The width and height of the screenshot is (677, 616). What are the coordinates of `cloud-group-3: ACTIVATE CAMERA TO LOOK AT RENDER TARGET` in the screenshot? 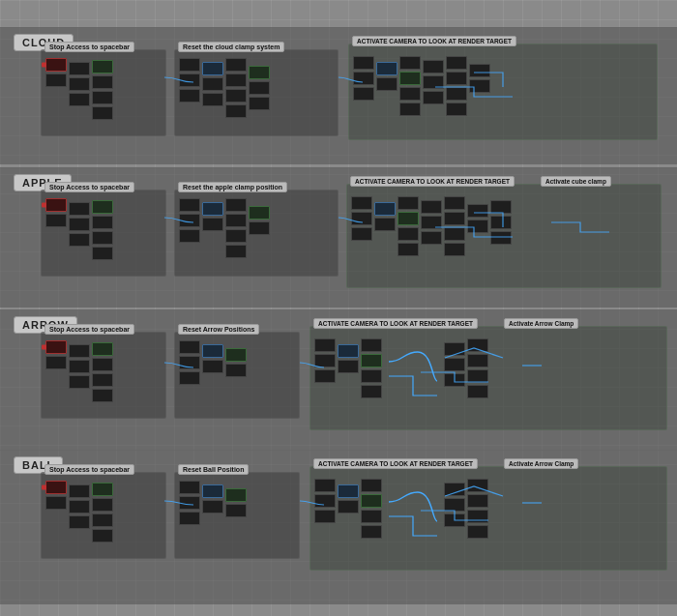 It's located at (503, 92).